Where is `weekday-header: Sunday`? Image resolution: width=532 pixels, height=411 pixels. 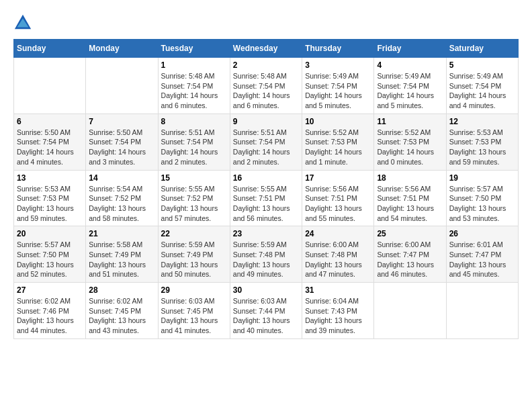
weekday-header: Sunday is located at coordinates (50, 48).